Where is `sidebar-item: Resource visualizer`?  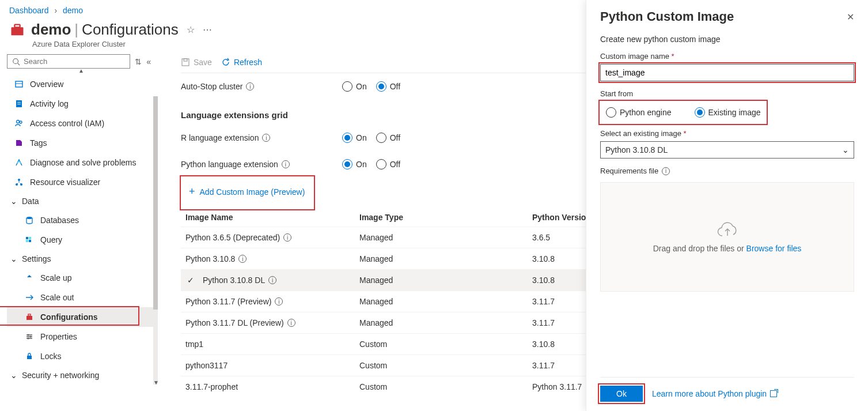
sidebar-item: Resource visualizer is located at coordinates (81, 182).